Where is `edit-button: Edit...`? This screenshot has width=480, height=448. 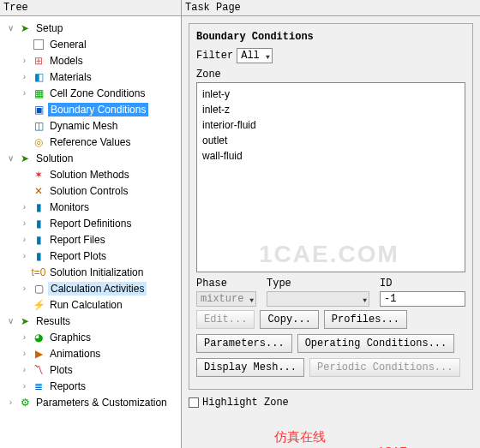
edit-button: Edit... is located at coordinates (225, 320).